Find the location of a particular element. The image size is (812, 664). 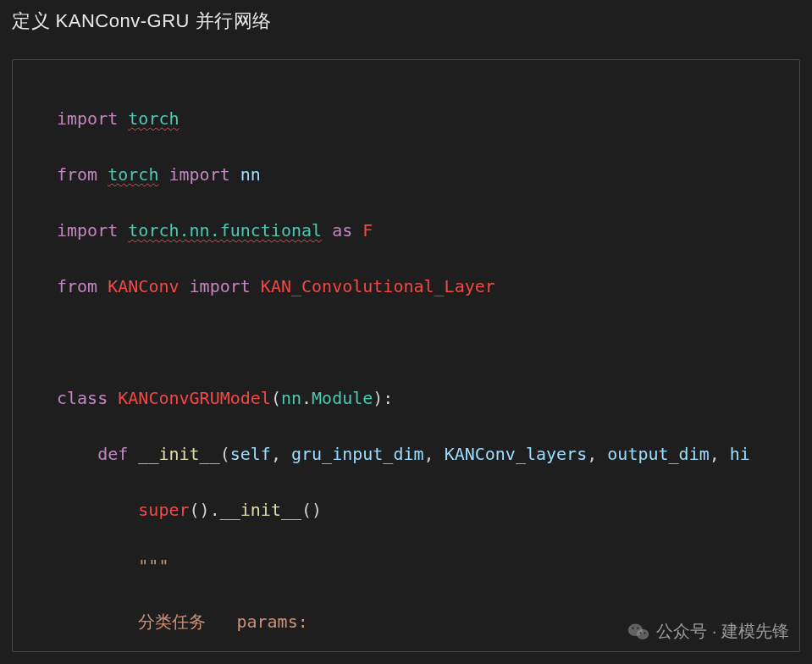

code-line is located at coordinates (428, 342).